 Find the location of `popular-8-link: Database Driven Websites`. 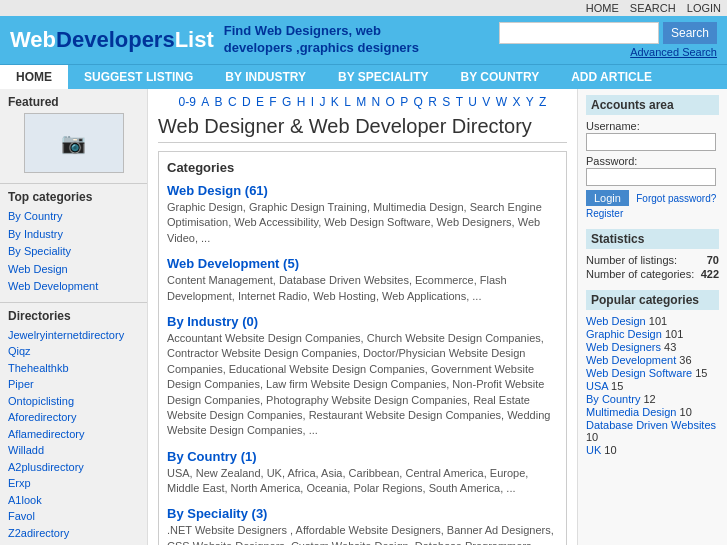

popular-8-link: Database Driven Websites is located at coordinates (651, 425).